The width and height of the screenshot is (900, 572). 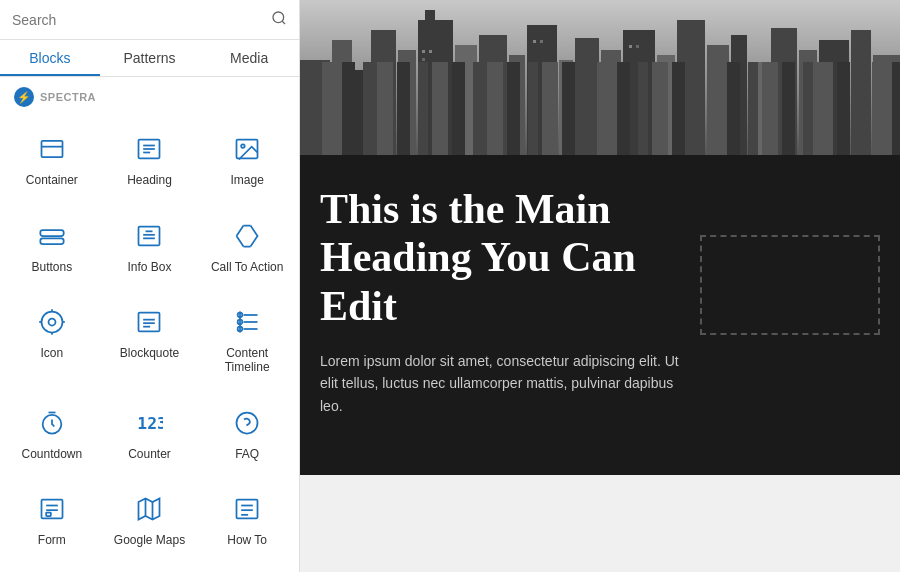 What do you see at coordinates (247, 322) in the screenshot?
I see `timeline-icon` at bounding box center [247, 322].